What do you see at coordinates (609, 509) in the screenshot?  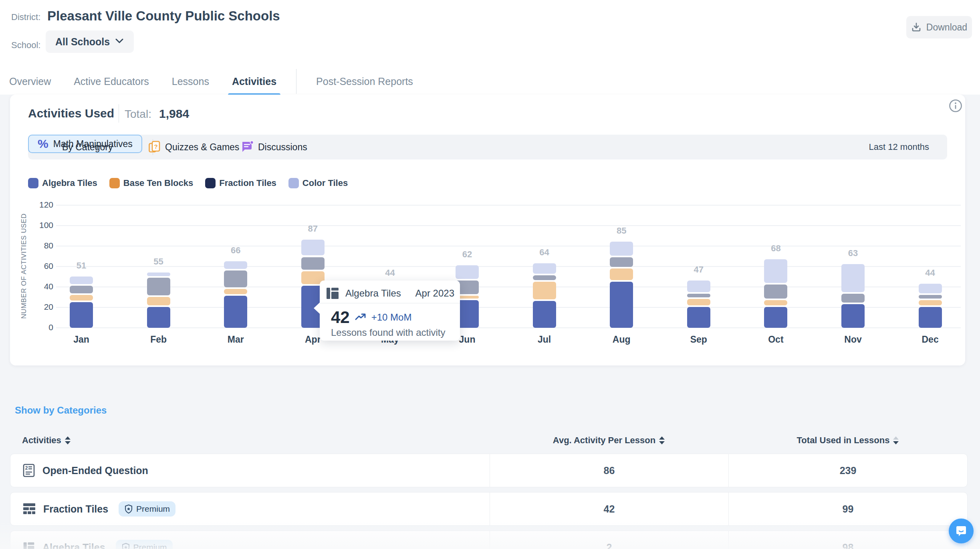 I see `cell-avg-activity-per-lesson: 42` at bounding box center [609, 509].